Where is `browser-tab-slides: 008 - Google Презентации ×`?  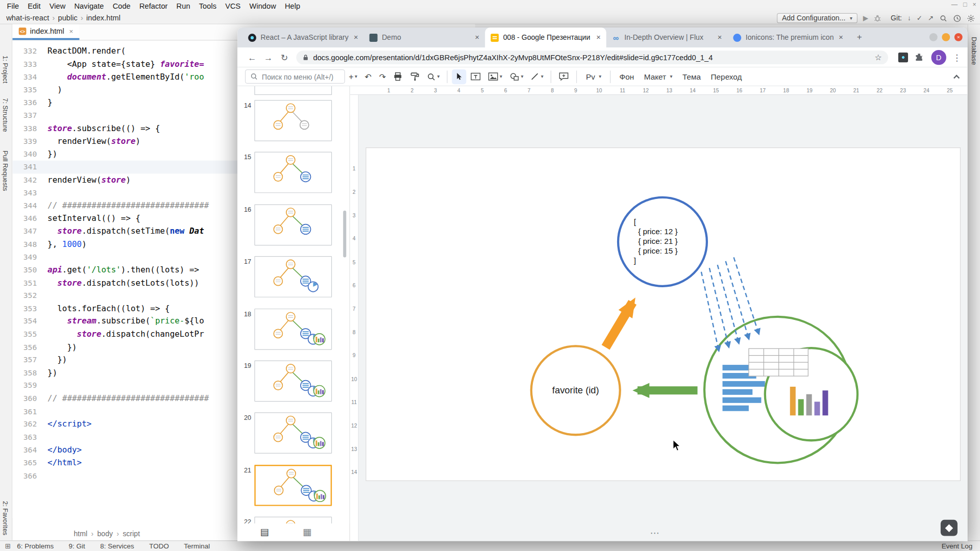
browser-tab-slides: 008 - Google Презентации × is located at coordinates (546, 38).